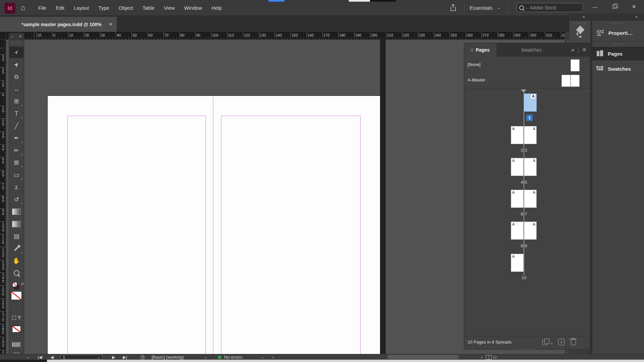  Describe the element at coordinates (16, 199) in the screenshot. I see `free-transform-tool: ↺` at that location.